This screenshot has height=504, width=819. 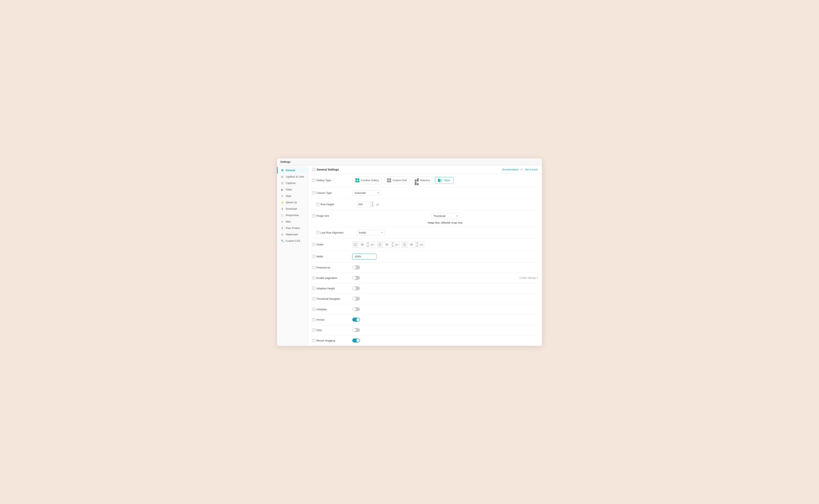 What do you see at coordinates (364, 205) in the screenshot?
I see `row-height-input` at bounding box center [364, 205].